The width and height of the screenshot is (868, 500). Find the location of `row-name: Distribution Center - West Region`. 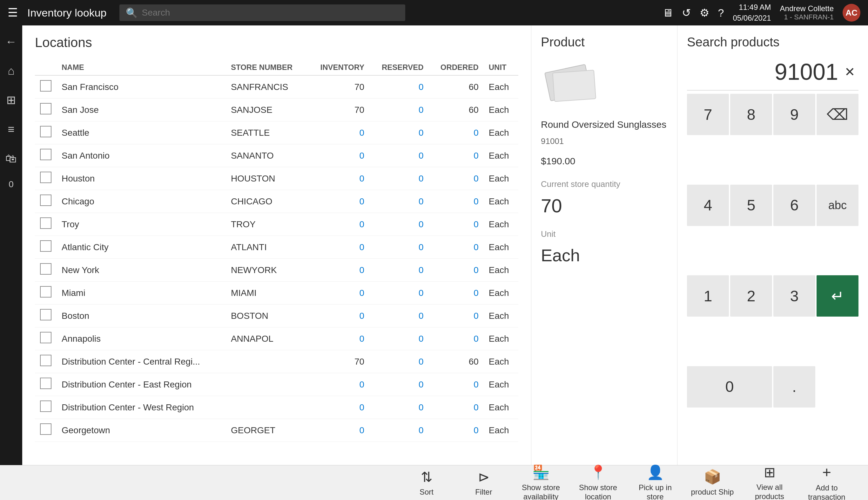

row-name: Distribution Center - West Region is located at coordinates (141, 407).